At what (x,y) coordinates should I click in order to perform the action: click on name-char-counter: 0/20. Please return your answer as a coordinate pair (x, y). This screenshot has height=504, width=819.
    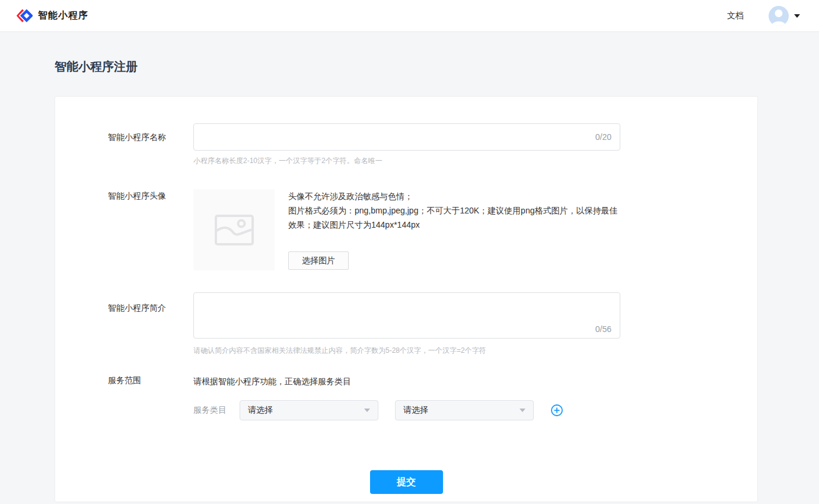
    Looking at the image, I should click on (604, 137).